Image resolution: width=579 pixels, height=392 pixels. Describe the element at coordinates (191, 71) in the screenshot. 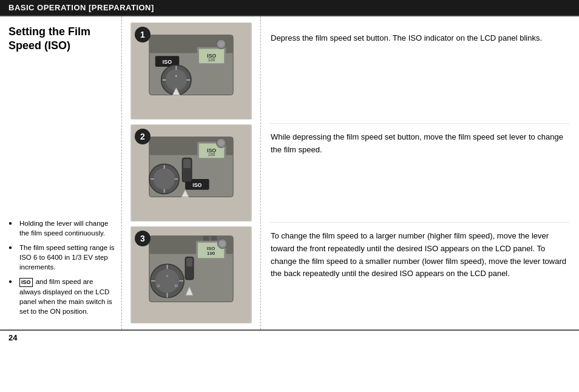

I see `step-1-image: 1 ISO ISO 100` at that location.